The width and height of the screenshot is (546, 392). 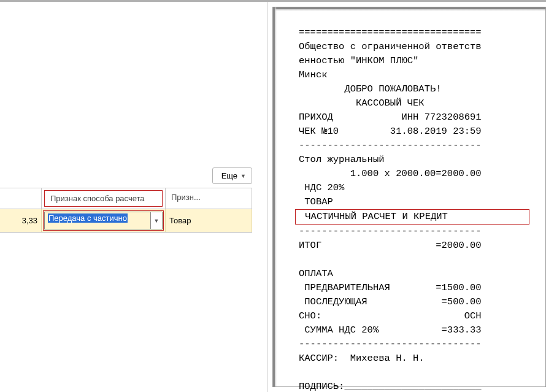 I want to click on receipt-line: ПОДПИСЬ:________________________, so click(x=390, y=386).